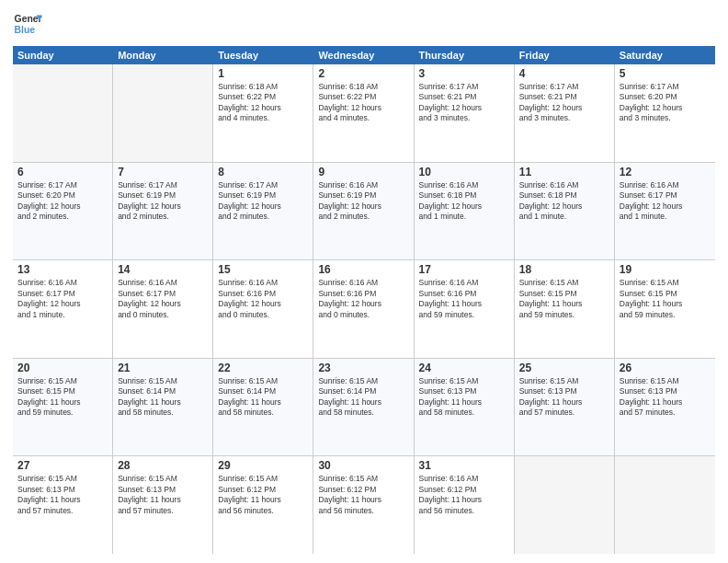 The width and height of the screenshot is (728, 563). What do you see at coordinates (564, 113) in the screenshot?
I see `day-cell-4: 4Sunrise: 6:17 AM Sunset: 6:21 PM Daylig…` at bounding box center [564, 113].